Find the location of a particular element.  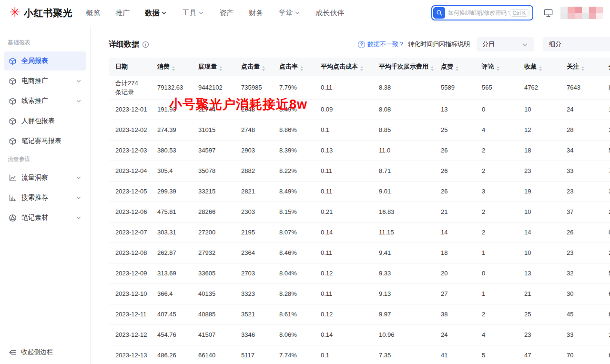

nav-item: 学堂 is located at coordinates (289, 13).